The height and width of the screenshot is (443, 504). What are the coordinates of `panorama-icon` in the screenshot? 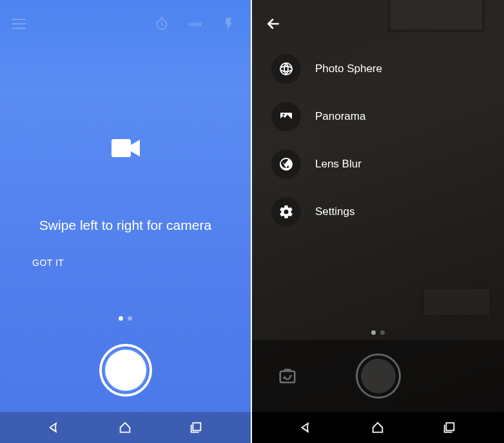 It's located at (286, 117).